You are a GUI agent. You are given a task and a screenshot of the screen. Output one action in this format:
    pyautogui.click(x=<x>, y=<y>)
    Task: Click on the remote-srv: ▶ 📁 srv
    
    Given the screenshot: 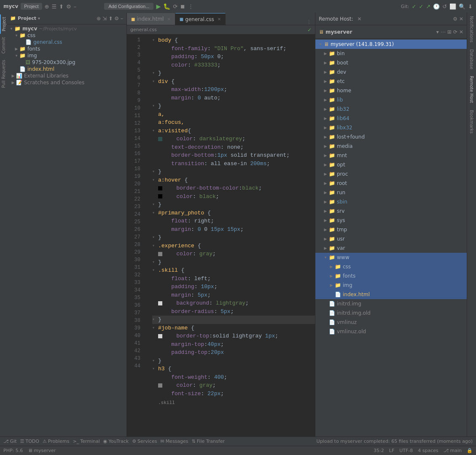 What is the action you would take?
    pyautogui.click(x=391, y=211)
    